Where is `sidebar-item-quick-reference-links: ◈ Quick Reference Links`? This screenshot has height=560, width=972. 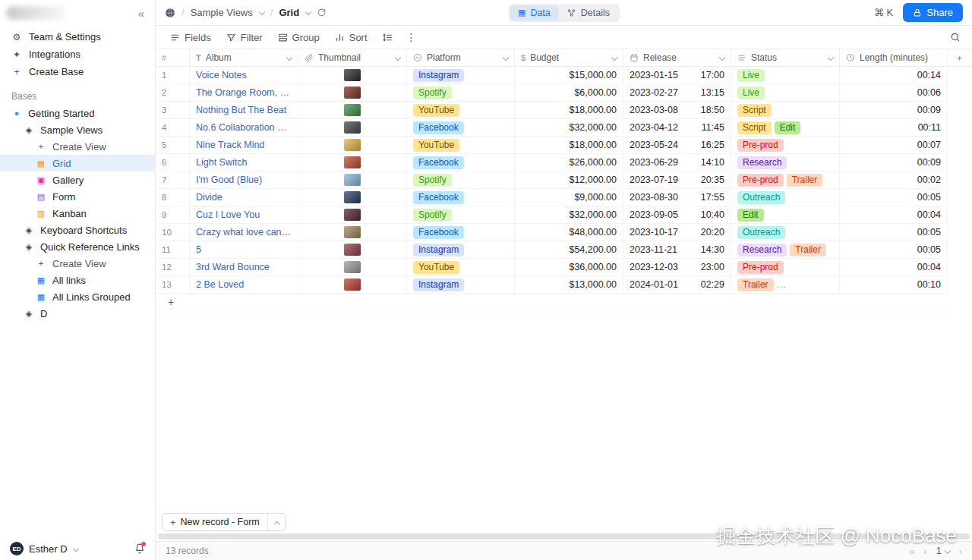 sidebar-item-quick-reference-links: ◈ Quick Reference Links is located at coordinates (77, 247).